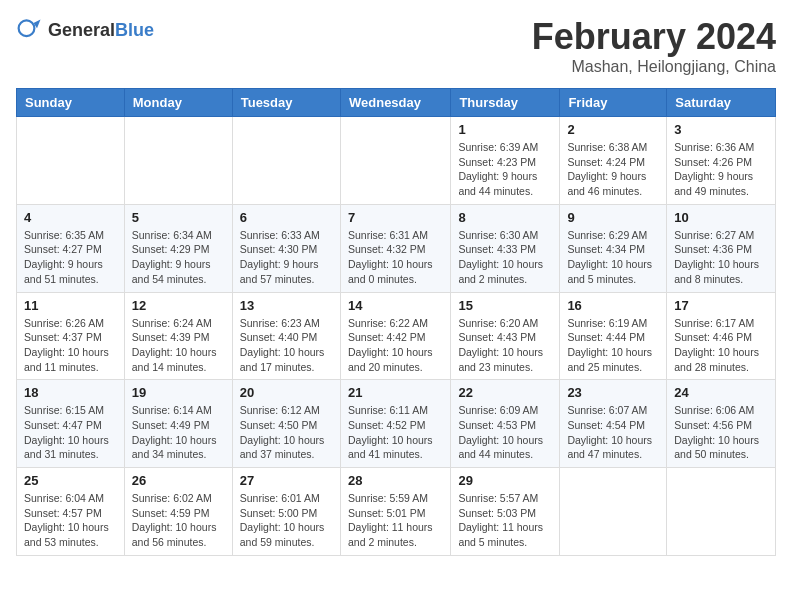  What do you see at coordinates (178, 248) in the screenshot?
I see `calendar-day-cell: 5Sunrise: 6:34 AM Sunset: 4:29 PM Daylig…` at bounding box center [178, 248].